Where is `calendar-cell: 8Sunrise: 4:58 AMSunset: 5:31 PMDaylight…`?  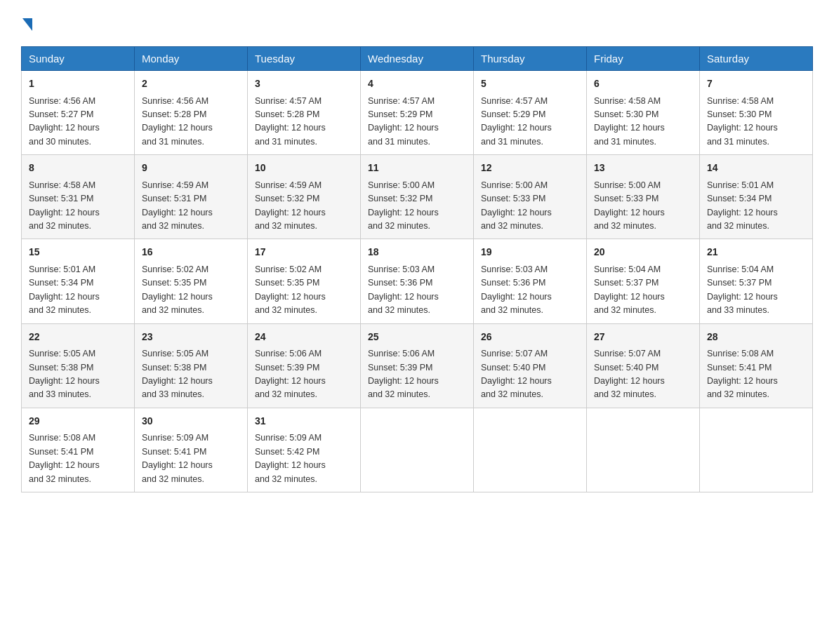
calendar-cell: 8Sunrise: 4:58 AMSunset: 5:31 PMDaylight… is located at coordinates (79, 197).